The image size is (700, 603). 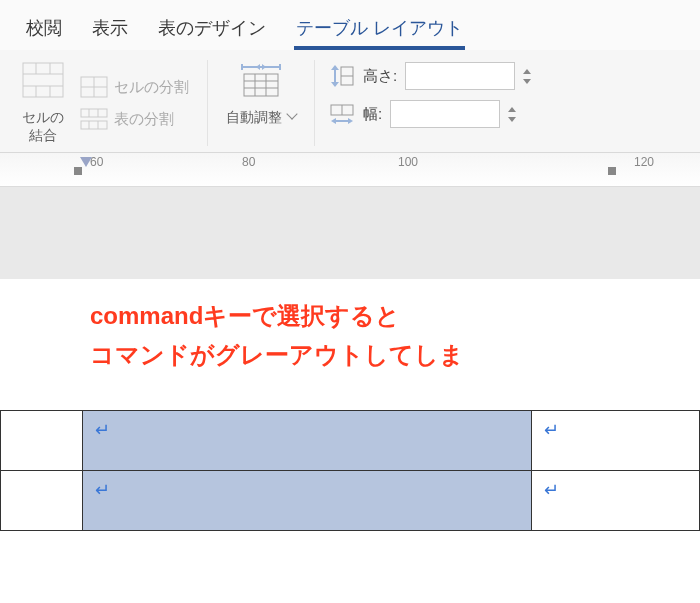 What do you see at coordinates (277, 354) in the screenshot?
I see `annotation-line2: コマンドがグレーアウトしてしま` at bounding box center [277, 354].